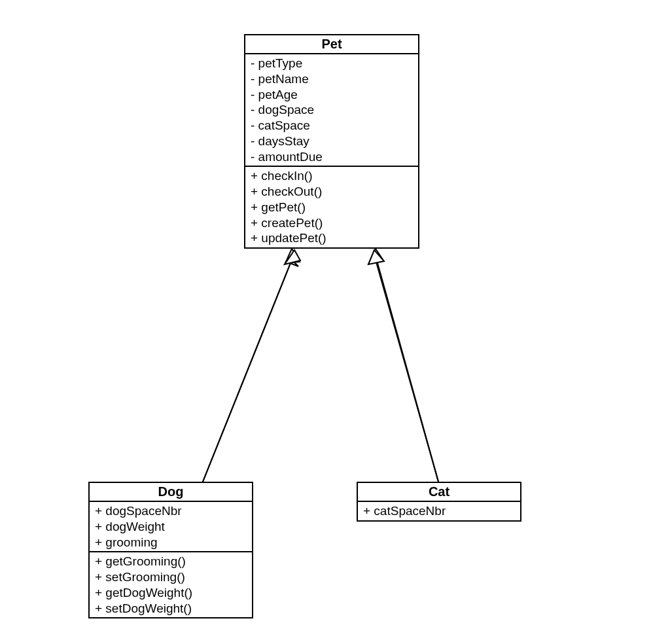 The height and width of the screenshot is (644, 670). What do you see at coordinates (171, 577) in the screenshot?
I see `method-row: + setGrooming()` at bounding box center [171, 577].